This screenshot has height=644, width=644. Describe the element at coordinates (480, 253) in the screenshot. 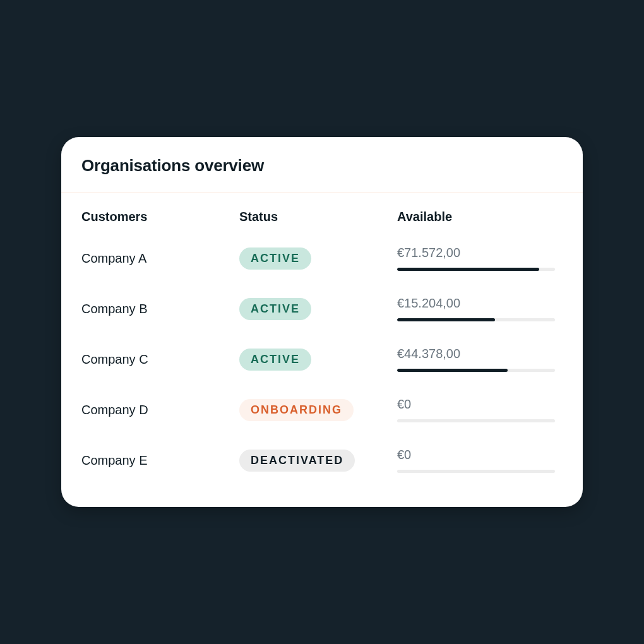

I see `available-amount: €71.572,00` at that location.